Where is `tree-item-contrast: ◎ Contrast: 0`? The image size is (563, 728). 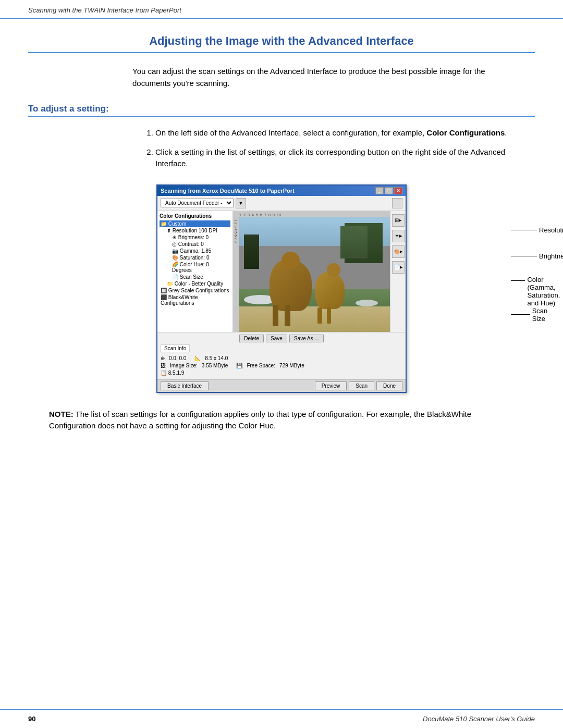
tree-item-contrast: ◎ Contrast: 0 is located at coordinates (195, 244).